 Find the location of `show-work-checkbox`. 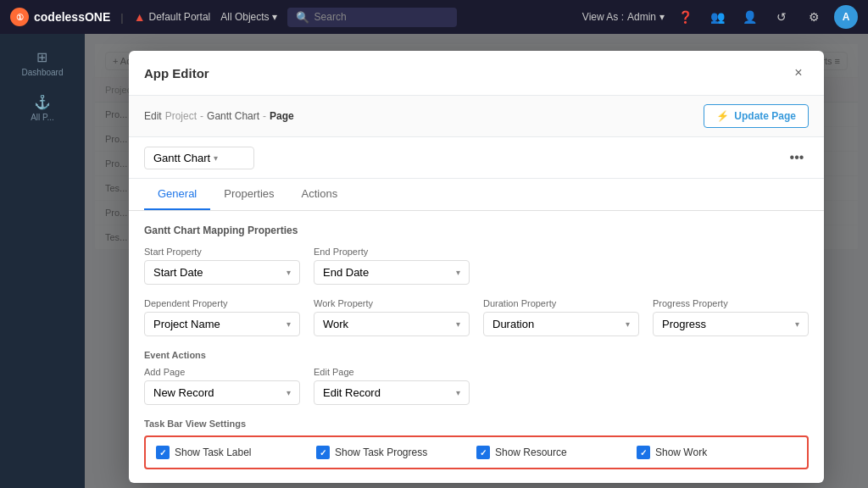

show-work-checkbox is located at coordinates (643, 452).